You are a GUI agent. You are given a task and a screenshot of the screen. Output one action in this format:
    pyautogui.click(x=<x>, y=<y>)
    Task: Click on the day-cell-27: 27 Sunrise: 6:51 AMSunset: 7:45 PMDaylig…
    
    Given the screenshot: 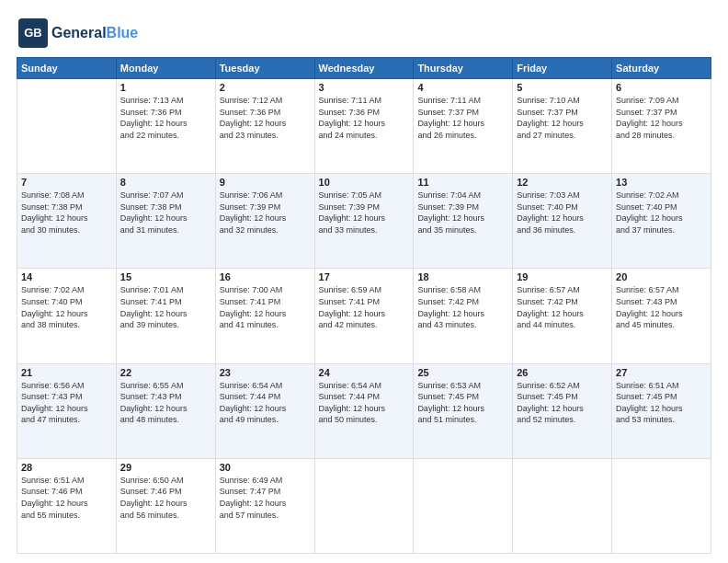 What is the action you would take?
    pyautogui.click(x=662, y=410)
    